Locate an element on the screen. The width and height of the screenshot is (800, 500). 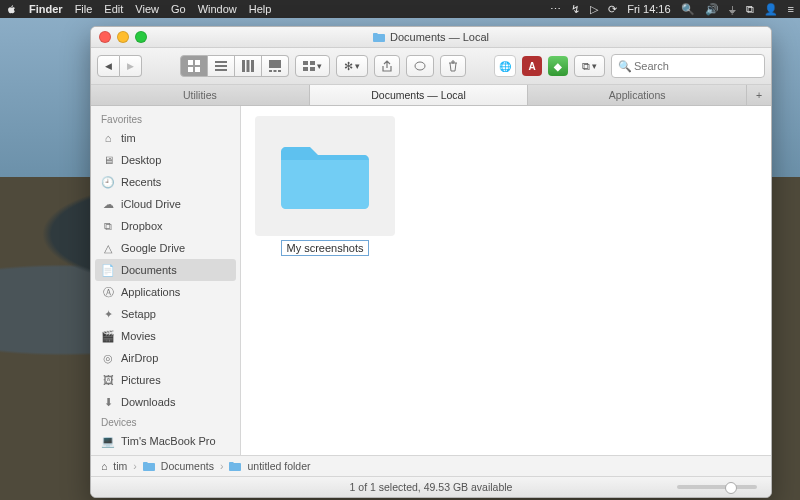
folder-item: My screenshots is located at coordinates (325, 186).